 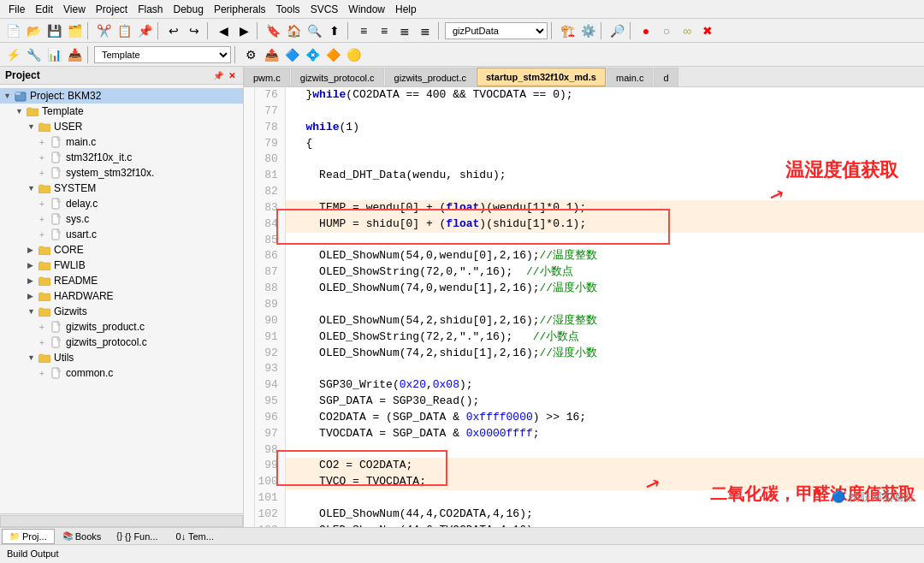 I want to click on tab-5: d, so click(x=666, y=77).